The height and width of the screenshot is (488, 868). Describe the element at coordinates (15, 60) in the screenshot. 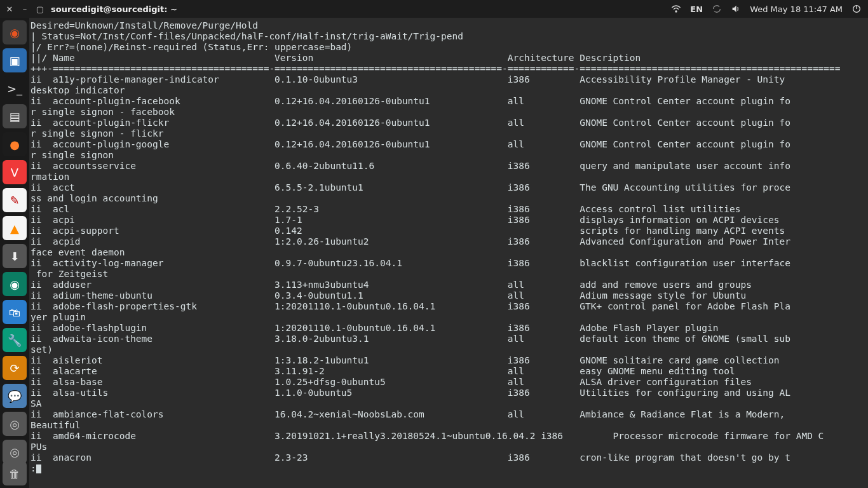

I see `launcher-app-files: ▣` at that location.